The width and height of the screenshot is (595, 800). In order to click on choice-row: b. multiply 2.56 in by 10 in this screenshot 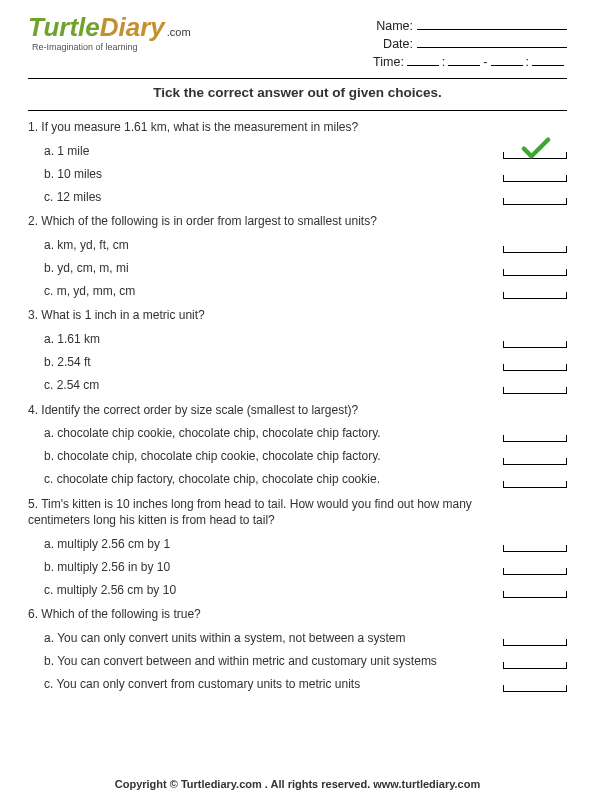, I will do `click(298, 567)`.